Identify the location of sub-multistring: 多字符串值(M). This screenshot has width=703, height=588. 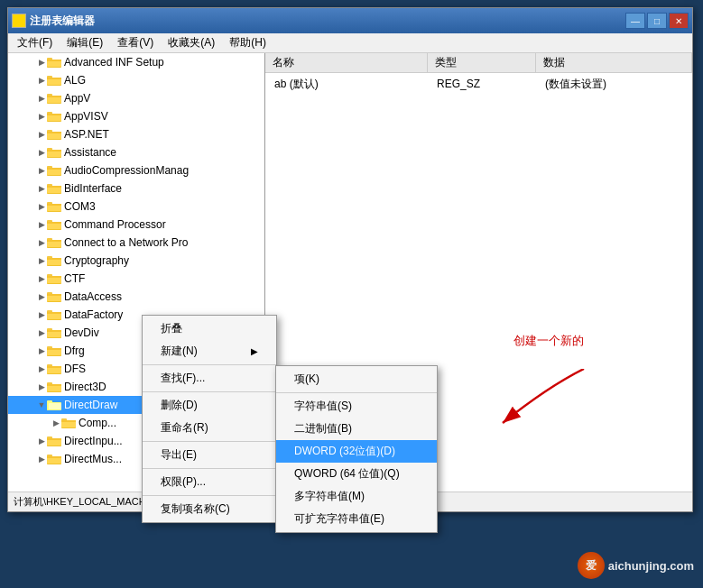
(356, 496).